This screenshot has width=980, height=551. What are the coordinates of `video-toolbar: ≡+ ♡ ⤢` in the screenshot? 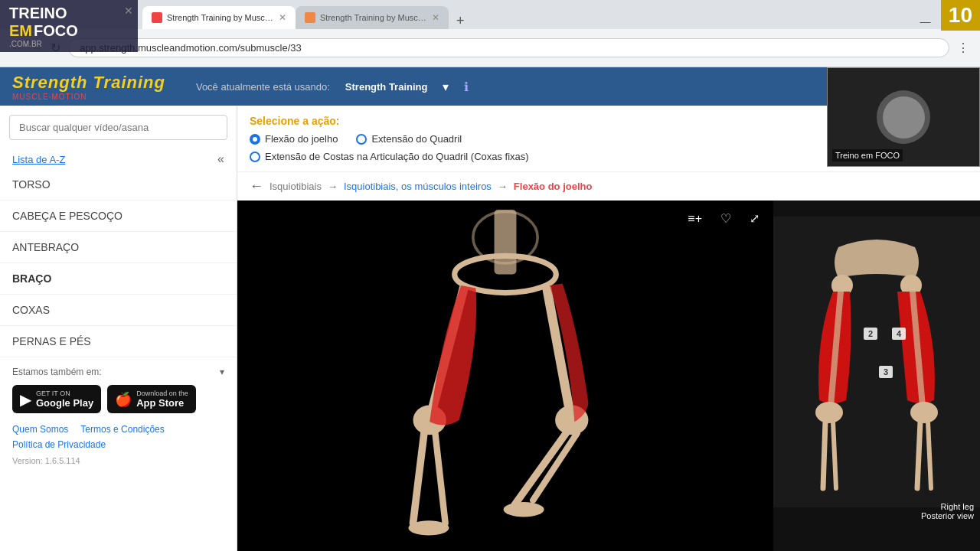 It's located at (724, 219).